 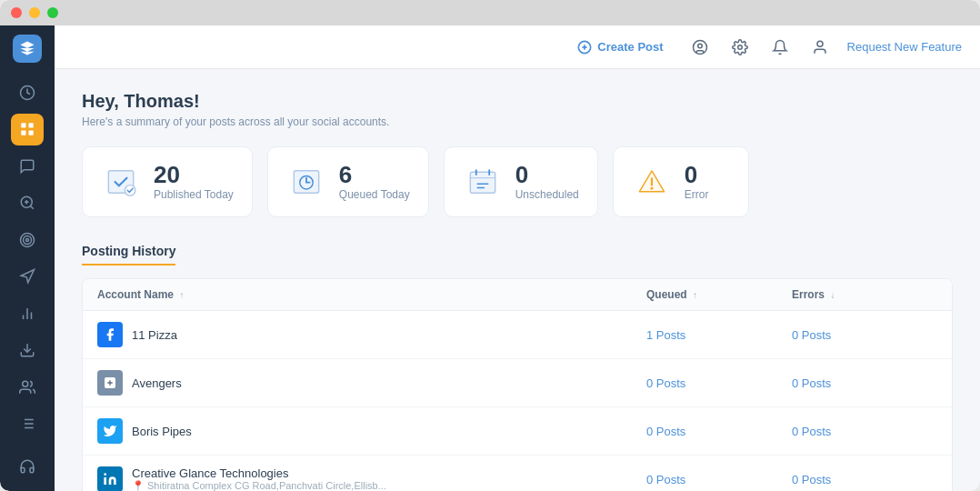 What do you see at coordinates (121, 182) in the screenshot?
I see `published-icon` at bounding box center [121, 182].